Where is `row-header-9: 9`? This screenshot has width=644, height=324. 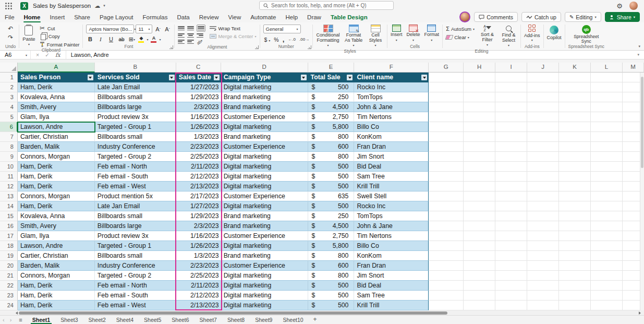 row-header-9: 9 is located at coordinates (9, 157).